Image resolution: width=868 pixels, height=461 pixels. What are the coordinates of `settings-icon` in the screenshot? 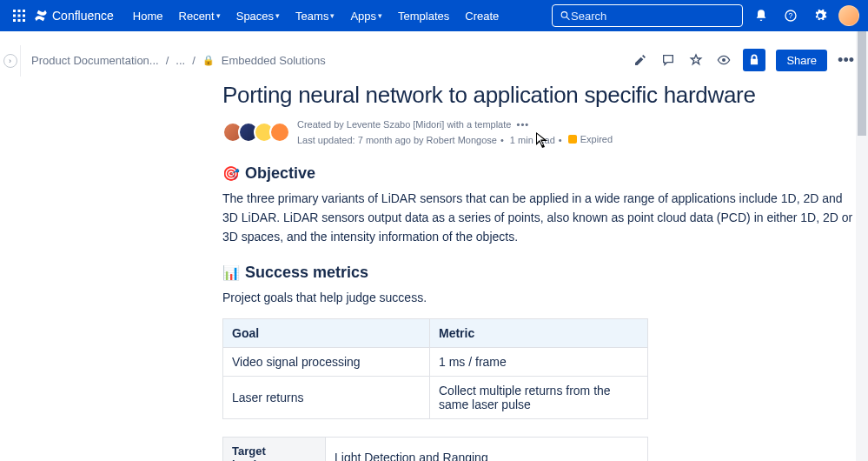 It's located at (820, 16).